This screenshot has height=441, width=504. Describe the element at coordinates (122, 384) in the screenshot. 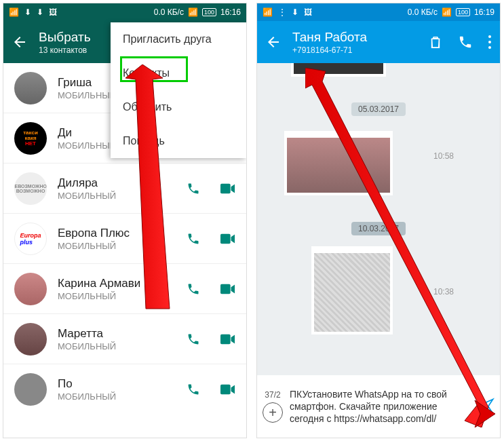

I see `contact-name: По` at that location.